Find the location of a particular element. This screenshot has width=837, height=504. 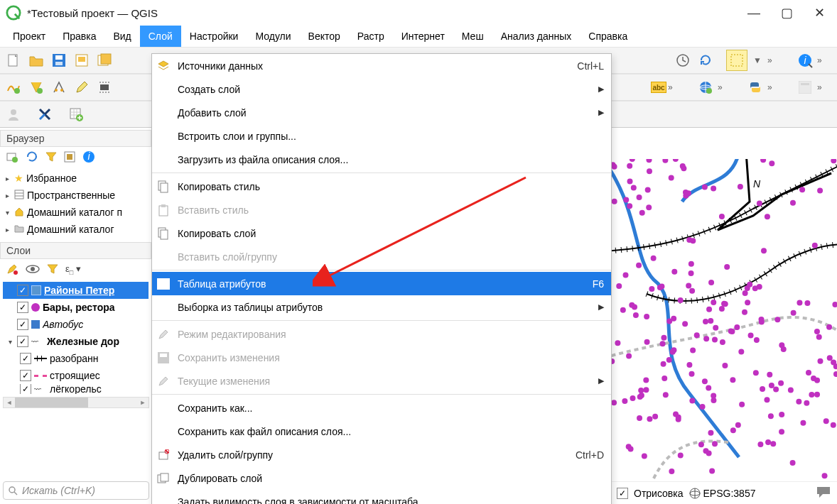

save-icon is located at coordinates (163, 358).